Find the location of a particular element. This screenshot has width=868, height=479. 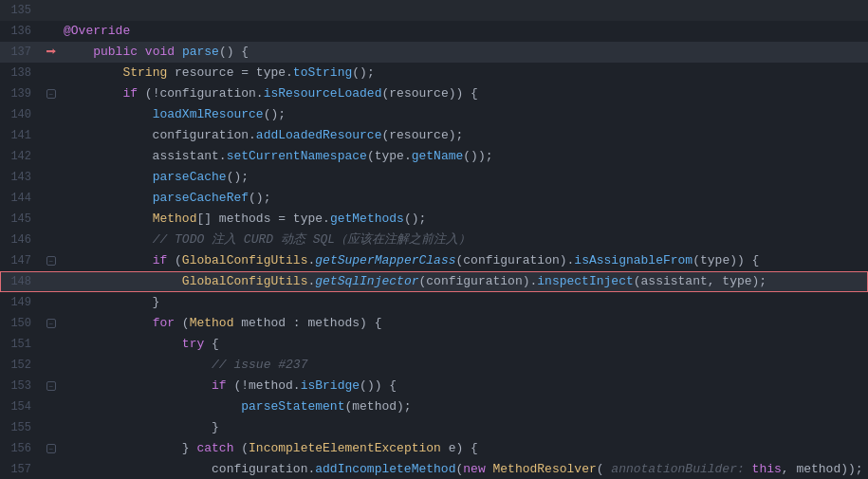

line-number: 143 is located at coordinates (21, 177).